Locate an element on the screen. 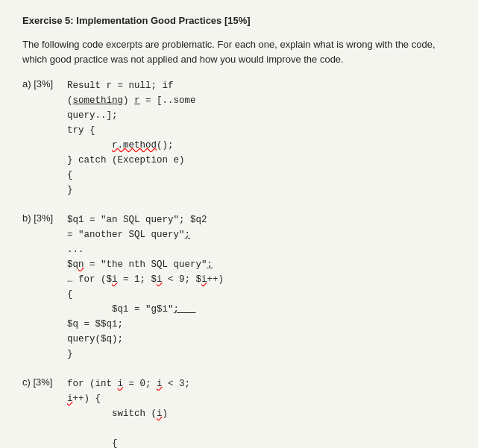 Image resolution: width=478 pixels, height=448 pixels. exercise-title: Exercise 5: Implementation Good Practice… is located at coordinates (239, 21).